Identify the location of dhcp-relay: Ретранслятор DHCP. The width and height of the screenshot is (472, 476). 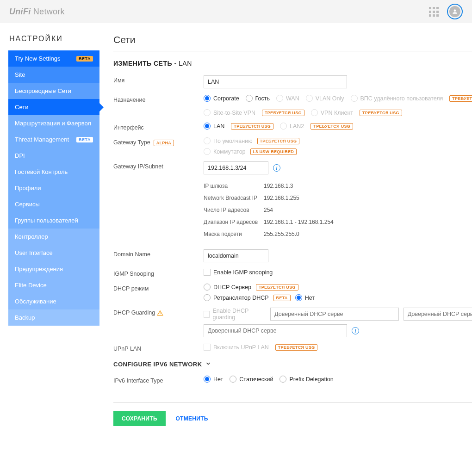
(236, 298).